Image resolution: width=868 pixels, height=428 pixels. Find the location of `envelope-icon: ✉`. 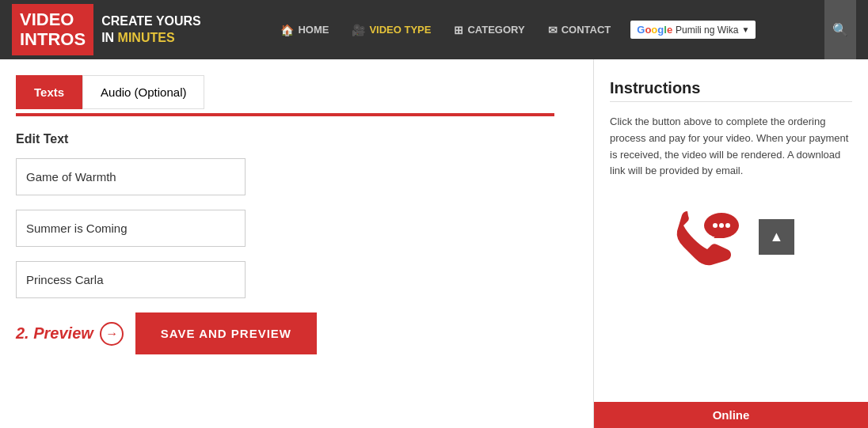

envelope-icon: ✉ is located at coordinates (553, 30).